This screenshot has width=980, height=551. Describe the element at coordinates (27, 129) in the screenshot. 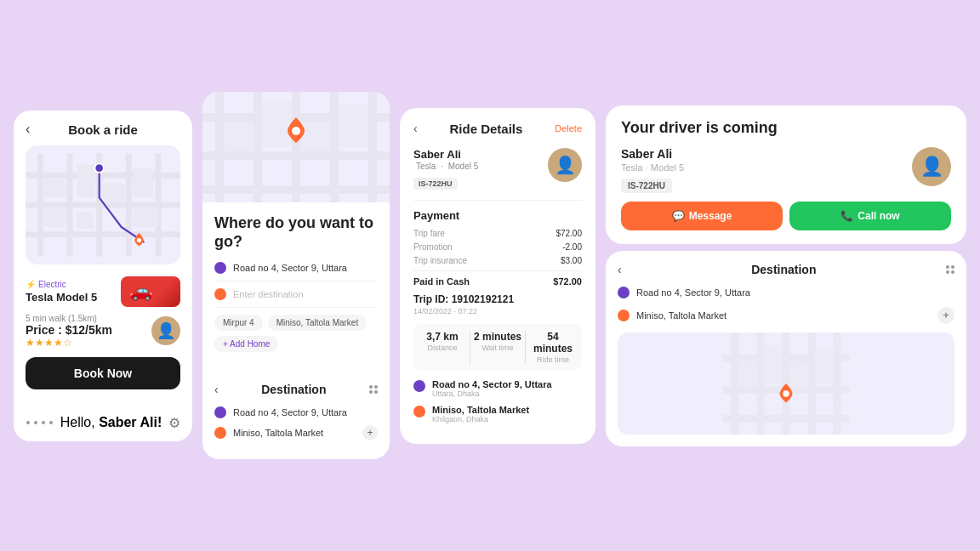

I see `back-button: ‹` at that location.